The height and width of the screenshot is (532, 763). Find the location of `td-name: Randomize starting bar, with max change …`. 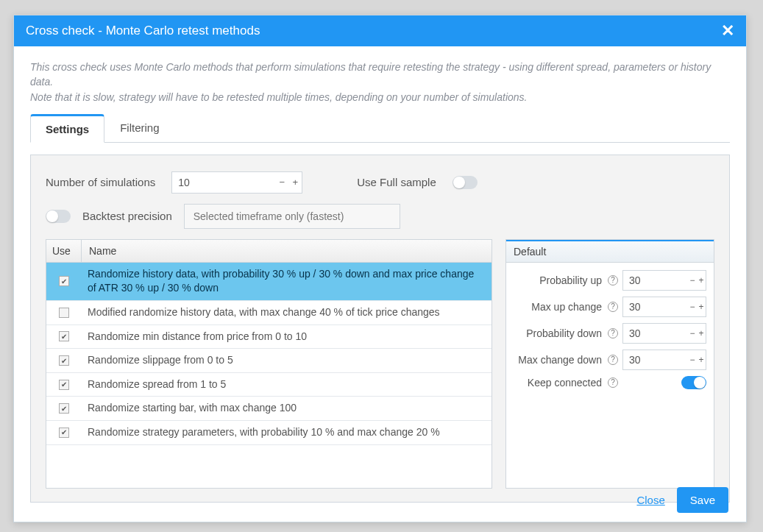

td-name: Randomize starting bar, with max change … is located at coordinates (287, 408).